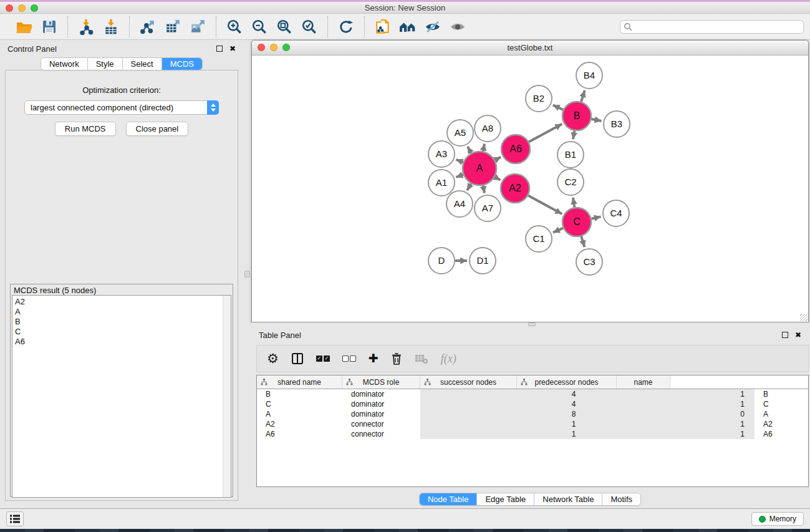 The height and width of the screenshot is (532, 810). I want to click on cell: 0, so click(671, 414).